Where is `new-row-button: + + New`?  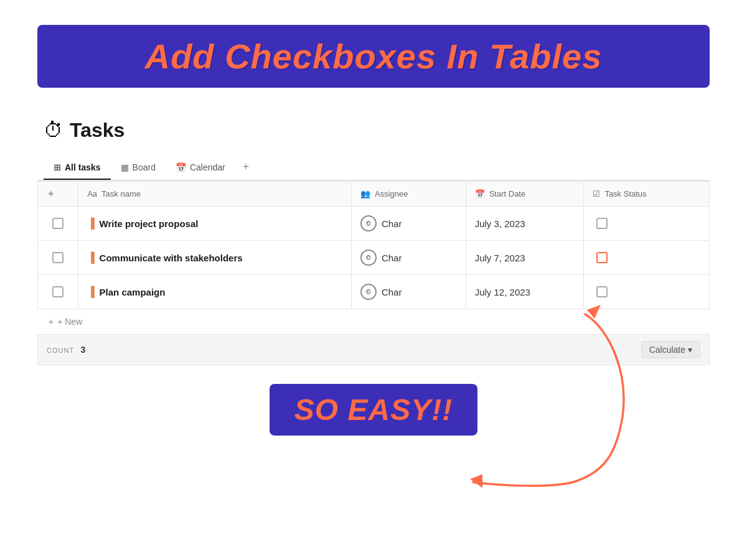
new-row-button: + + New is located at coordinates (374, 322).